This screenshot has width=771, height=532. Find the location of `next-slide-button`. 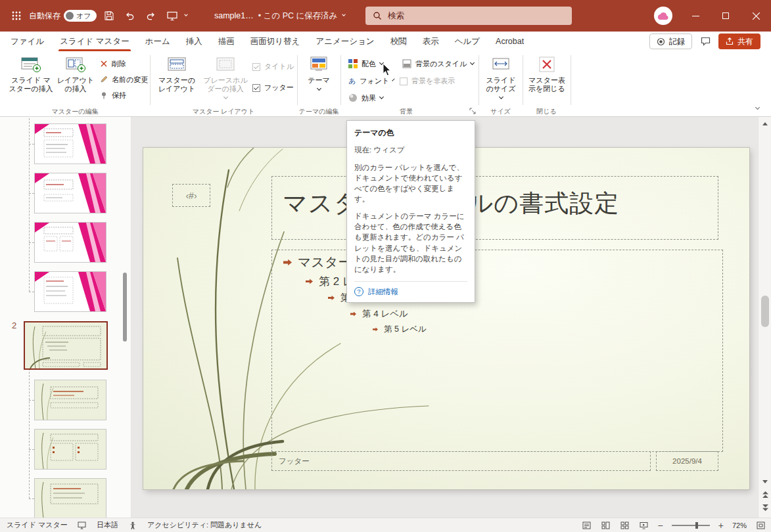

next-slide-button is located at coordinates (765, 508).